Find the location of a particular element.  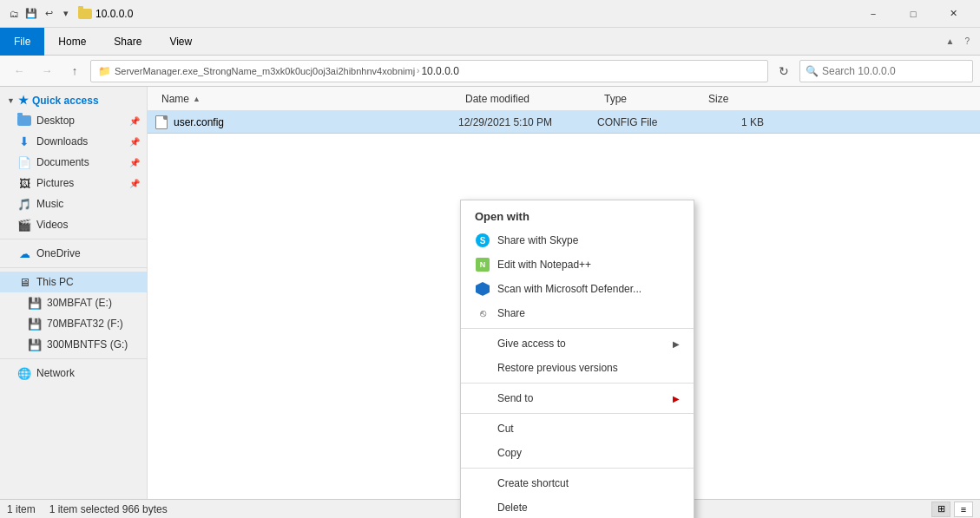

tab-share: Share is located at coordinates (128, 42).